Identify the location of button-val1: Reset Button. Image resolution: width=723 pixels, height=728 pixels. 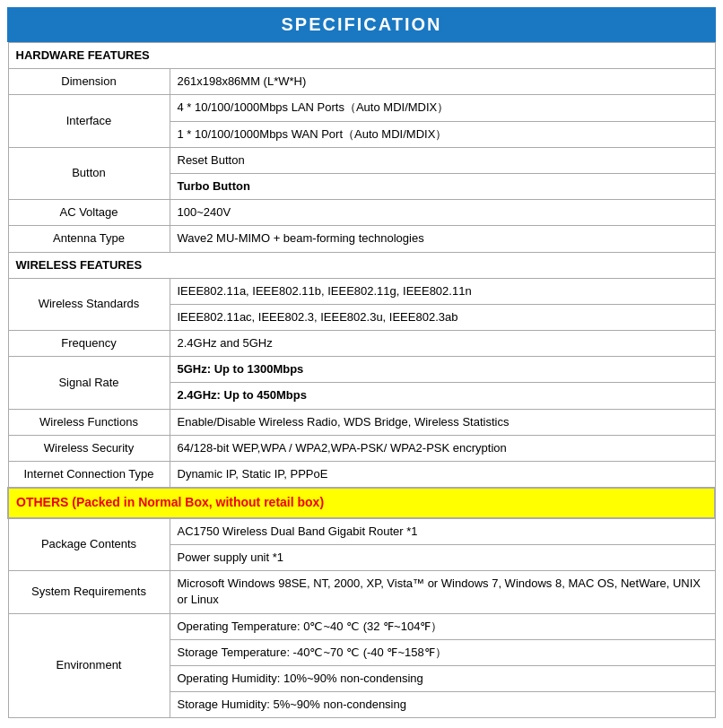
(442, 160).